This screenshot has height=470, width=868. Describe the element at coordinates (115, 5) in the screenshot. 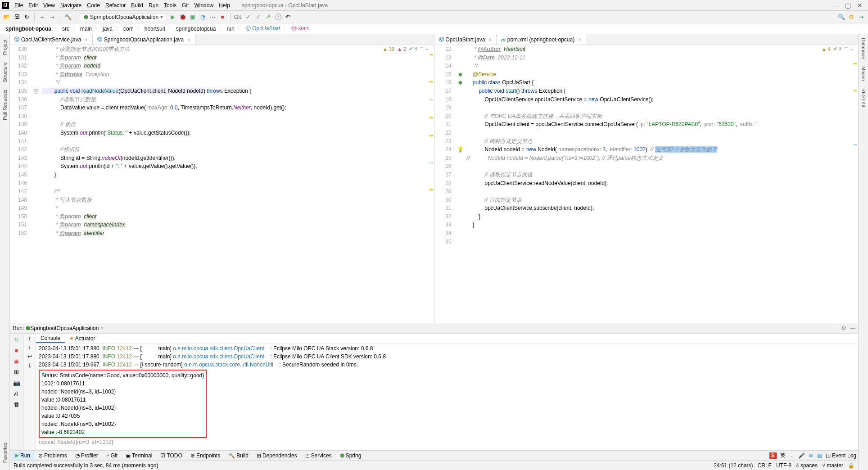

I see `menu-refactor: Refactor` at that location.